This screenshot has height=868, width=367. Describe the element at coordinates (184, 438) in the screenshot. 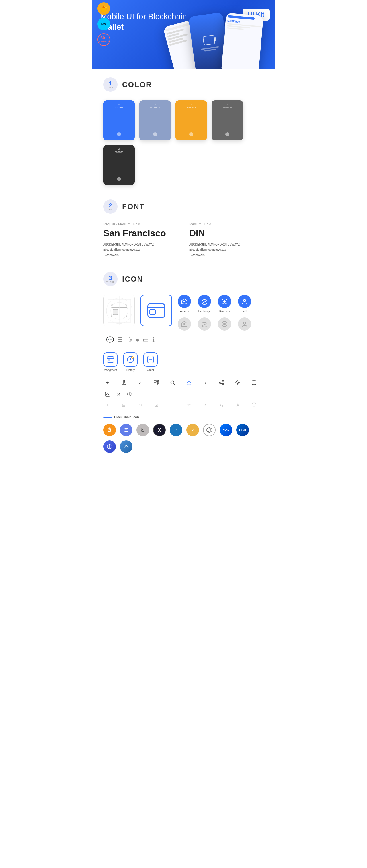

I see `crypto-icons-row: ₿ Ξ Ł D Z` at that location.